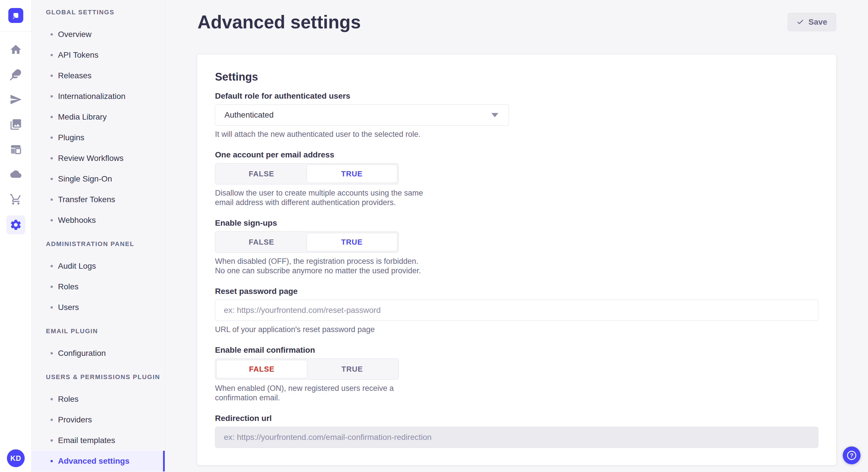 Image resolution: width=868 pixels, height=472 pixels. Describe the element at coordinates (517, 178) in the screenshot. I see `field-one-account-per-email: One account per email address FALSE TRUE…` at that location.